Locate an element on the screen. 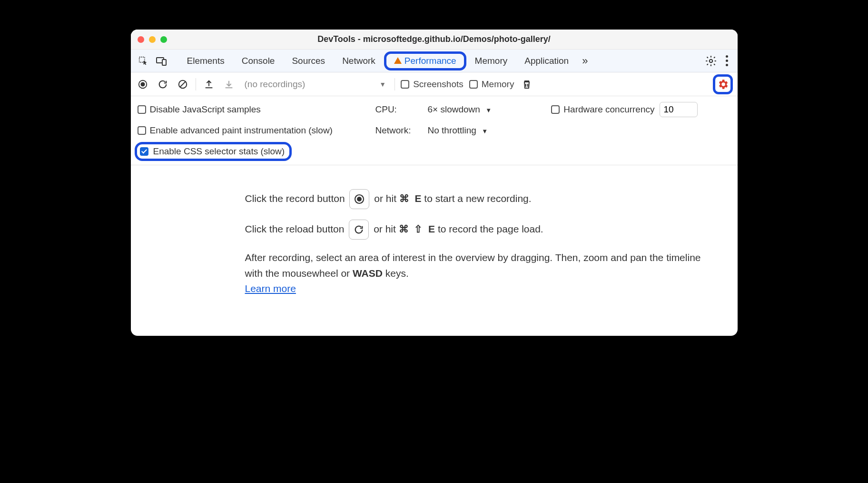  clear-button is located at coordinates (183, 84).